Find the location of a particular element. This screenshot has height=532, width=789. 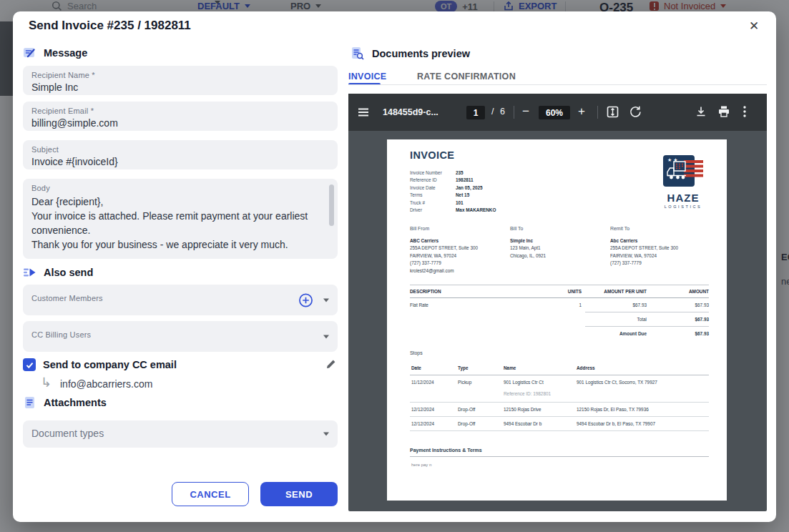

stop-row: 12/12/2024Drop-Off 12150 Rojas Drive1215… is located at coordinates (559, 410).